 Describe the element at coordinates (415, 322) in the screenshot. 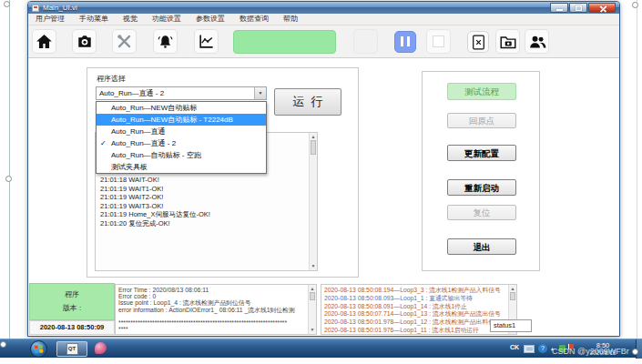

I see `event-log-line: 2020-08-13 08:50:01.978—Loop1_12 : 流水线检测…` at that location.